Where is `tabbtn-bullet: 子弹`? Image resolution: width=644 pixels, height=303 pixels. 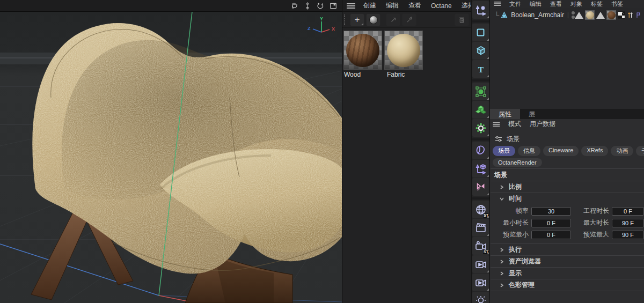 tabbtn-bullet: 子弹 is located at coordinates (640, 151).